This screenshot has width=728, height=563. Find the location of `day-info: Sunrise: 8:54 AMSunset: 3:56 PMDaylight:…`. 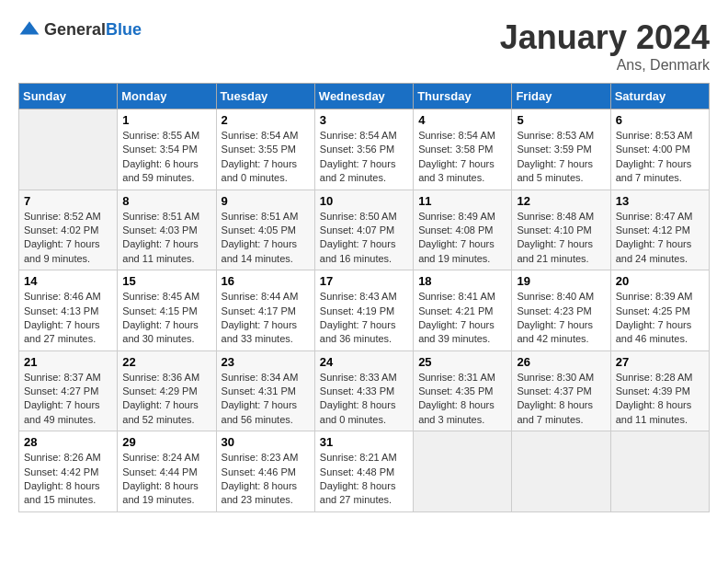

day-info: Sunrise: 8:54 AMSunset: 3:56 PMDaylight:… is located at coordinates (364, 157).